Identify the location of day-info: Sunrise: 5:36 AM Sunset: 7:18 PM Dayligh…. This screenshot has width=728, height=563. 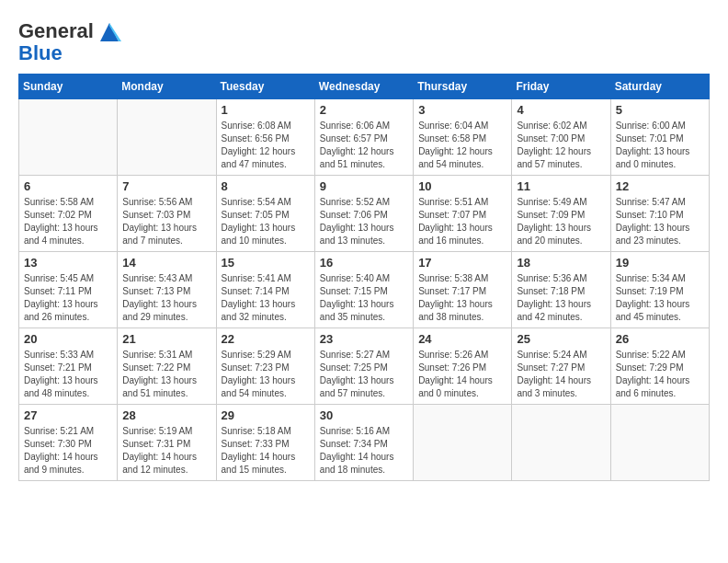
(561, 298).